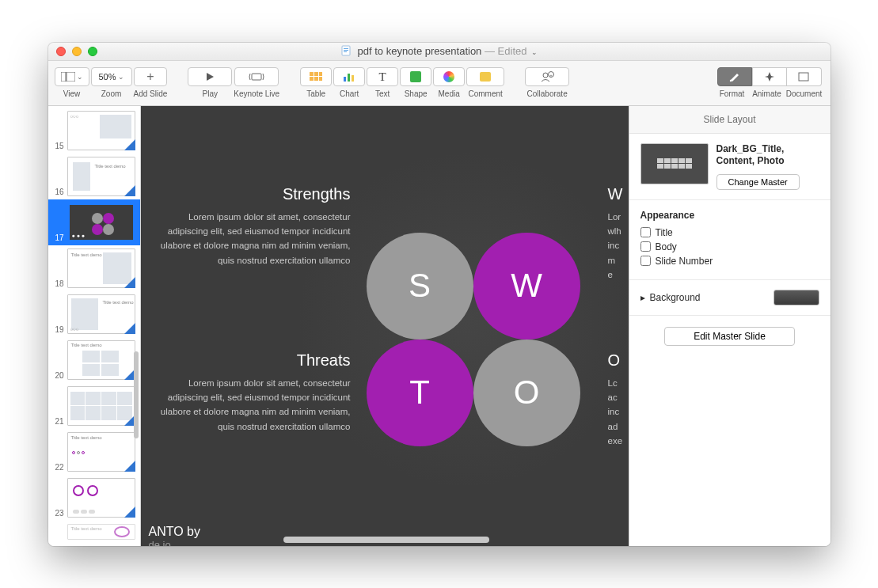  I want to click on add-slide-label: Add Slide, so click(150, 93).